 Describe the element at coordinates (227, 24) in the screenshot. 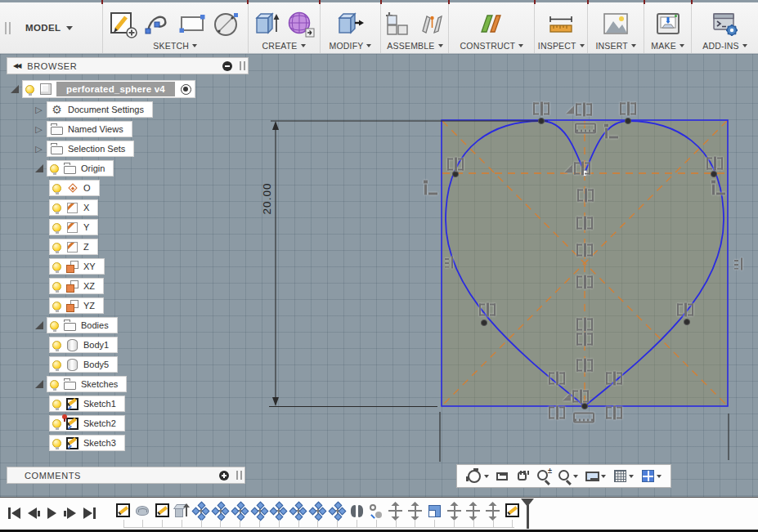

I see `circle-icon` at that location.